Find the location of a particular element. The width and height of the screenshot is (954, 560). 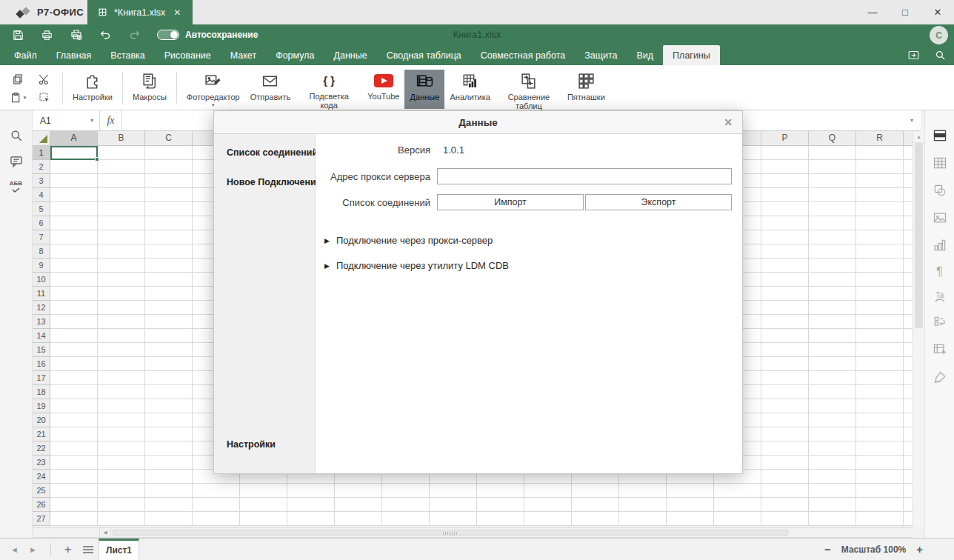

row-header-9: 9 is located at coordinates (41, 265).